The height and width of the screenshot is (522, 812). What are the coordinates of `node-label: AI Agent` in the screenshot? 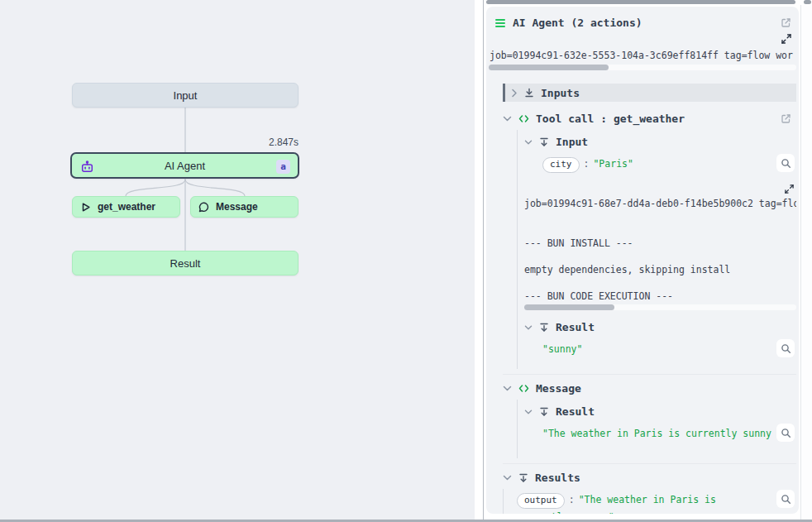 It's located at (185, 165).